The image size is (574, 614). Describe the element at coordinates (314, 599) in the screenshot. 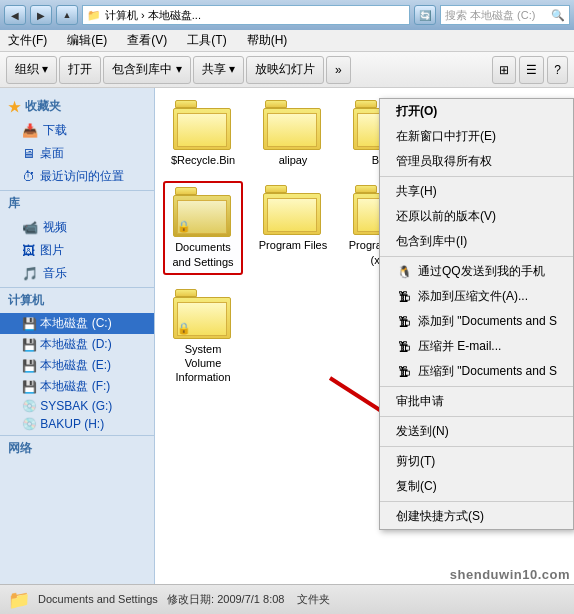

I see `status-type: 文件夹` at that location.